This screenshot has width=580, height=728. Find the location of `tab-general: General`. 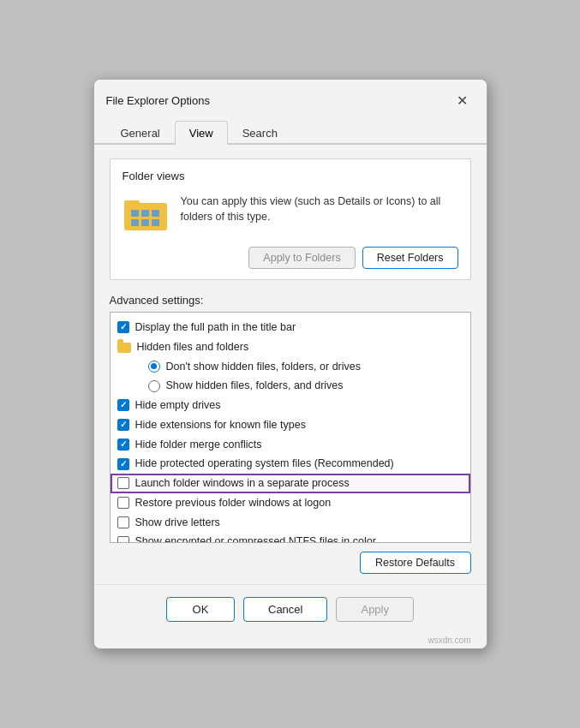

tab-general: General is located at coordinates (141, 133).